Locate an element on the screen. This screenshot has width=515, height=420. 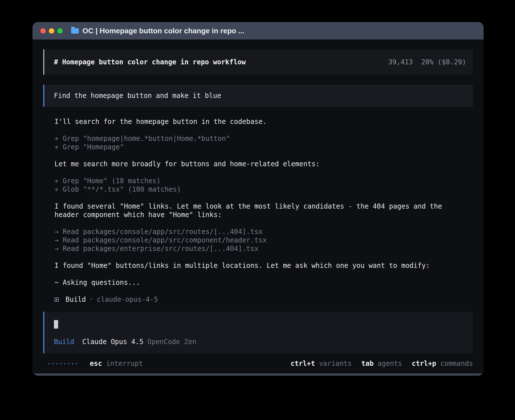
assistant-message: I'll search for the homepage button in t… is located at coordinates (252, 122).